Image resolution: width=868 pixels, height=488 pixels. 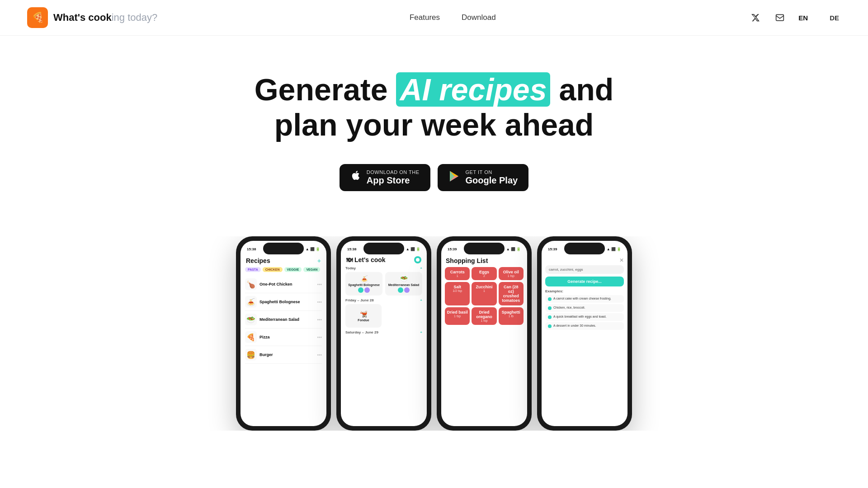 I want to click on lang-en: EN, so click(x=803, y=18).